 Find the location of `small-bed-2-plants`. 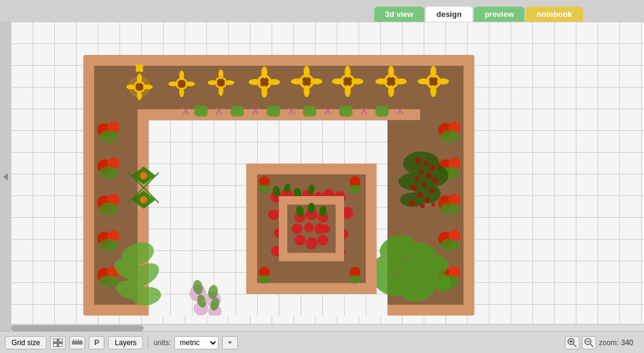

small-bed-2-plants is located at coordinates (311, 229).